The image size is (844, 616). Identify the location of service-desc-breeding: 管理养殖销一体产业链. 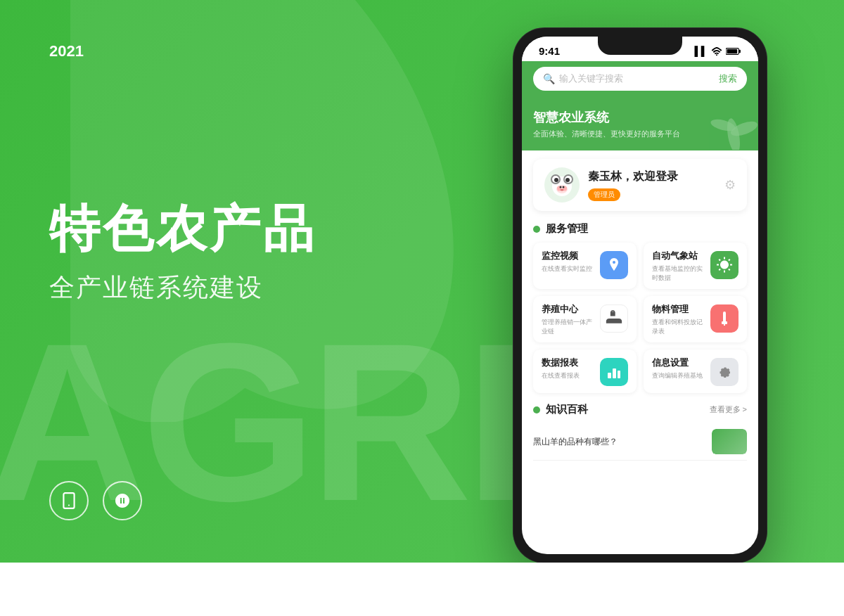
(568, 326).